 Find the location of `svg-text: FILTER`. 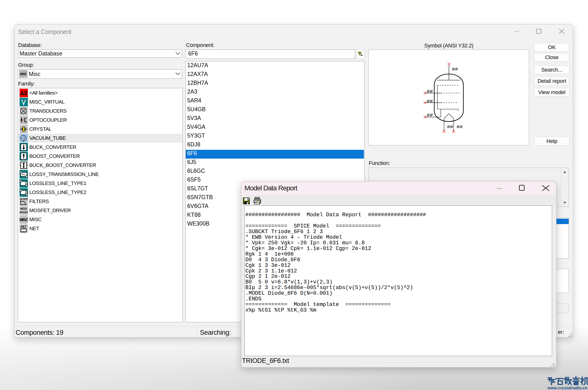

svg-text: FILTER is located at coordinates (24, 199).